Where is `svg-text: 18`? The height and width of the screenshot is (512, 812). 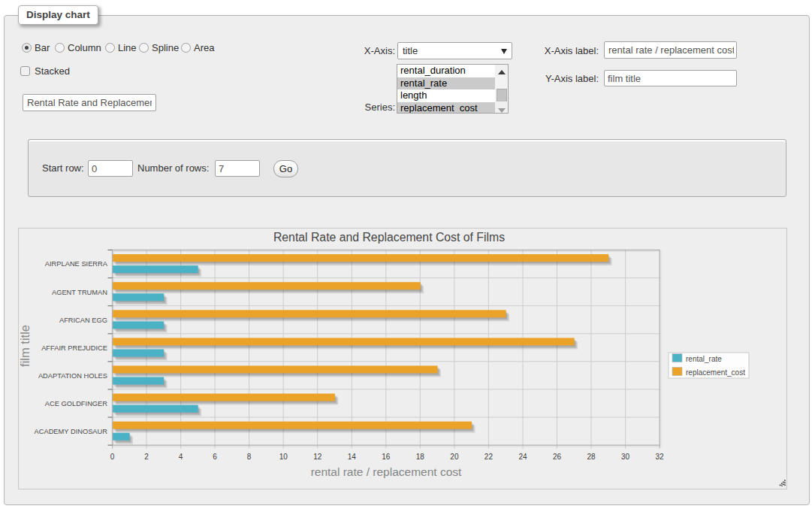
svg-text: 18 is located at coordinates (421, 457).